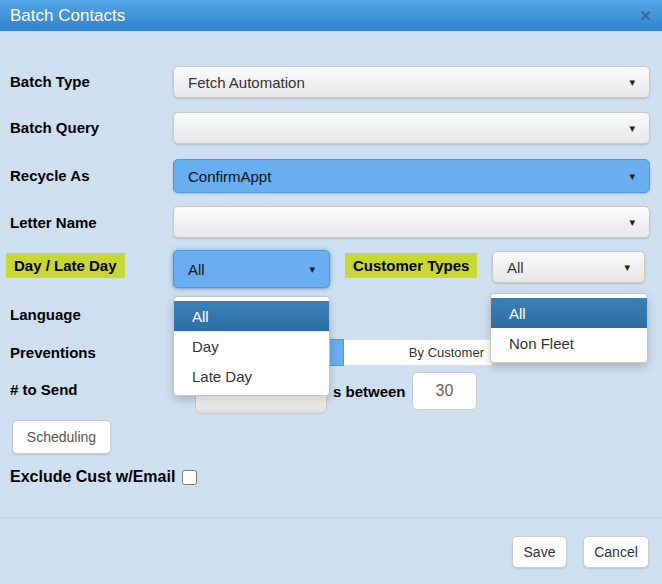 The image size is (662, 584). Describe the element at coordinates (53, 352) in the screenshot. I see `preventions-label: Preventions` at that location.